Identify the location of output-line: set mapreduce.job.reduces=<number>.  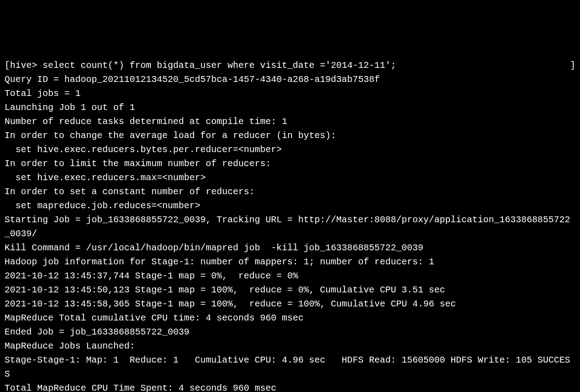
(290, 206).